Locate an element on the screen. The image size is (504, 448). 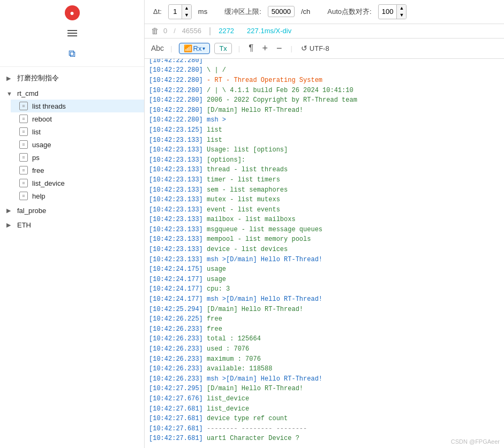
sidebar-item-reboot: ≡ reboot is located at coordinates (77, 119).